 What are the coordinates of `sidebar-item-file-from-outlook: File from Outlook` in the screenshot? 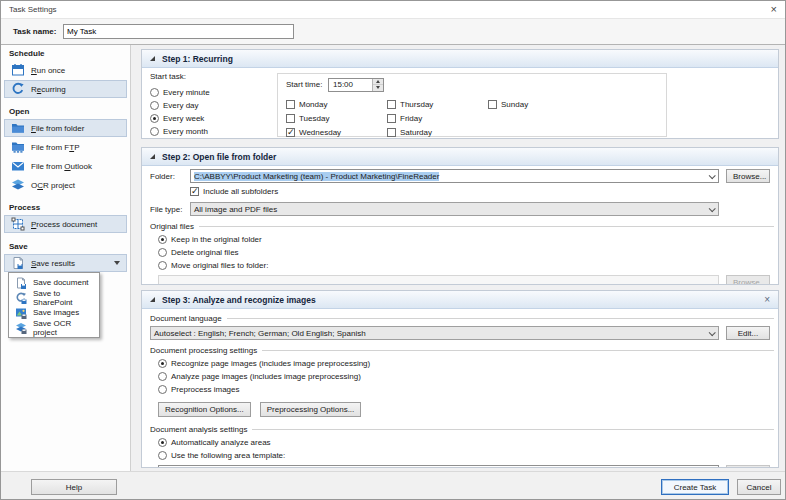 It's located at (66, 166).